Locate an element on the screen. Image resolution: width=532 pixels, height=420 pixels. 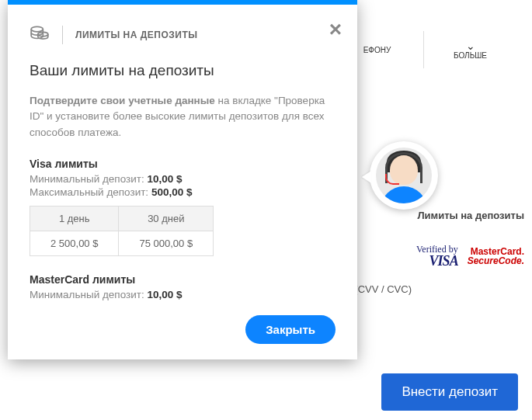
mastercard-limits-title: MasterCard лимиты is located at coordinates (179, 279).